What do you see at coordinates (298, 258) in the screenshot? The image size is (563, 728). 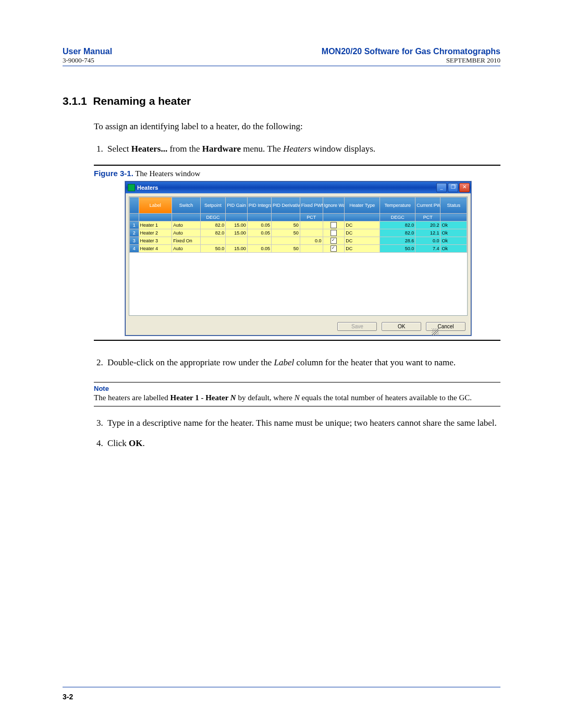 I see `heaters-window: Heaters _ ❐ ✕ Label Switch` at bounding box center [298, 258].